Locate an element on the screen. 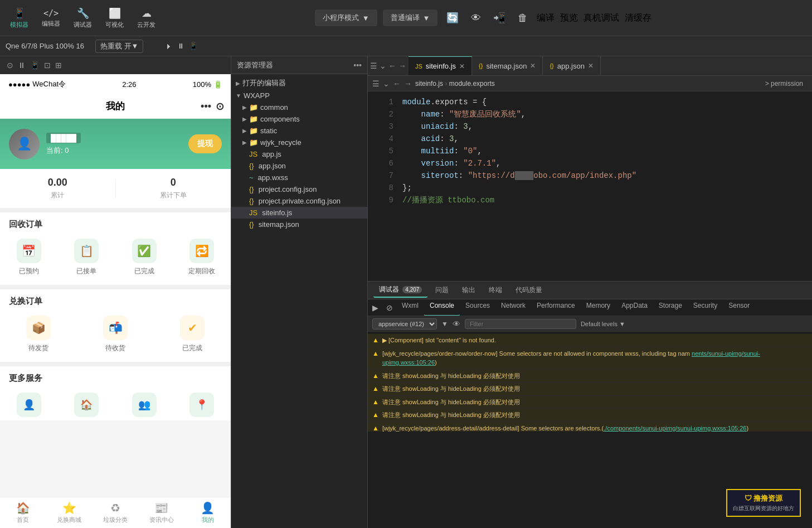 Image resolution: width=812 pixels, height=528 pixels. phone-ctrl-scan: ⊡ is located at coordinates (47, 65).